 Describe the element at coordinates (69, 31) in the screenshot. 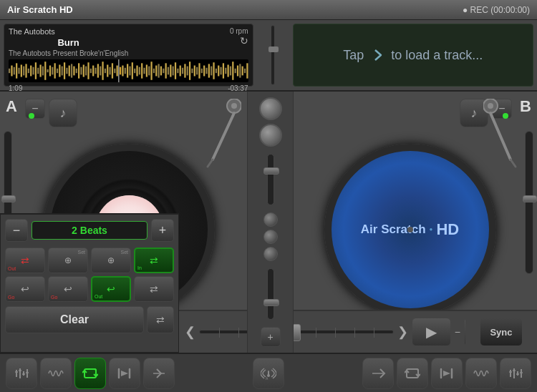

I see `track-artist: The Autobots` at that location.